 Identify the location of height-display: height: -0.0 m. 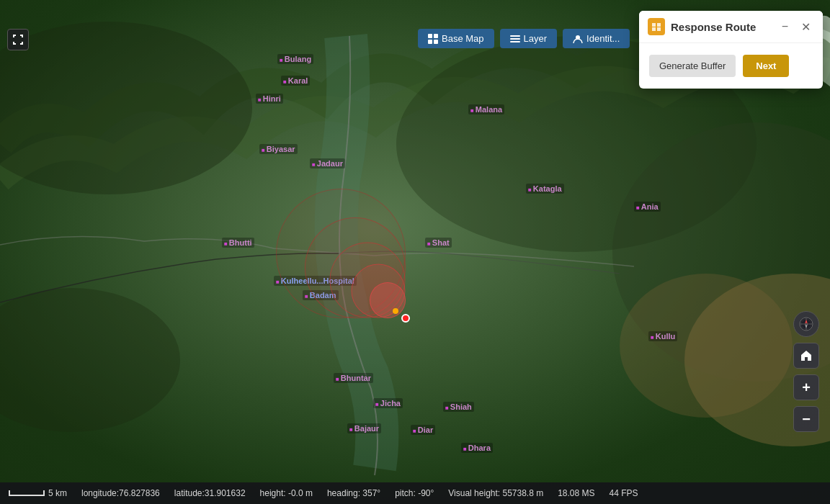
(287, 493).